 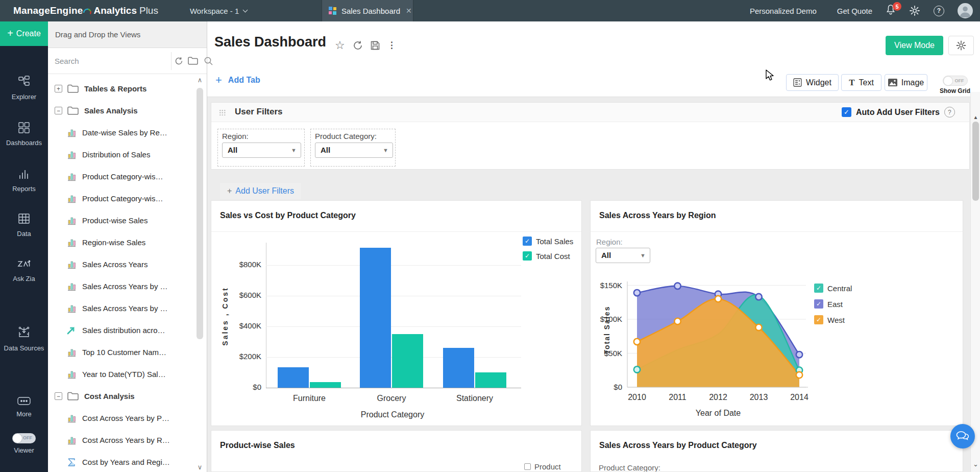 What do you see at coordinates (128, 462) in the screenshot?
I see `tree-view-item: Cost by Years and Regi…` at bounding box center [128, 462].